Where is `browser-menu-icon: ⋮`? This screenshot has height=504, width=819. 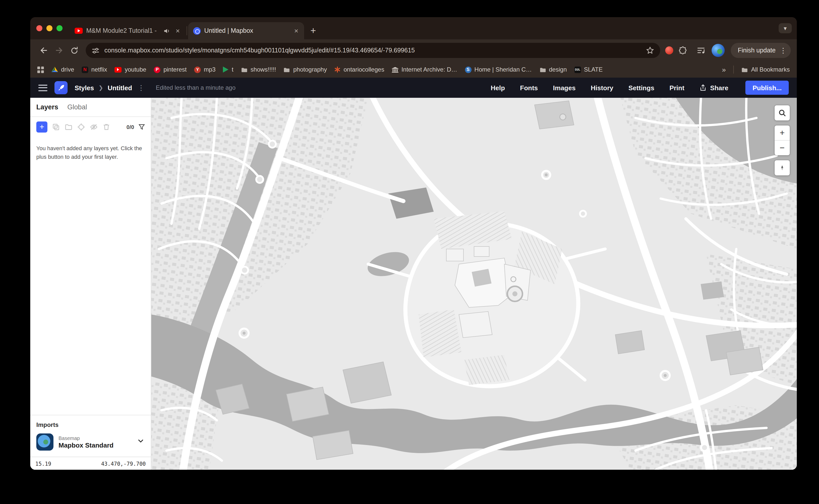 browser-menu-icon: ⋮ is located at coordinates (783, 51).